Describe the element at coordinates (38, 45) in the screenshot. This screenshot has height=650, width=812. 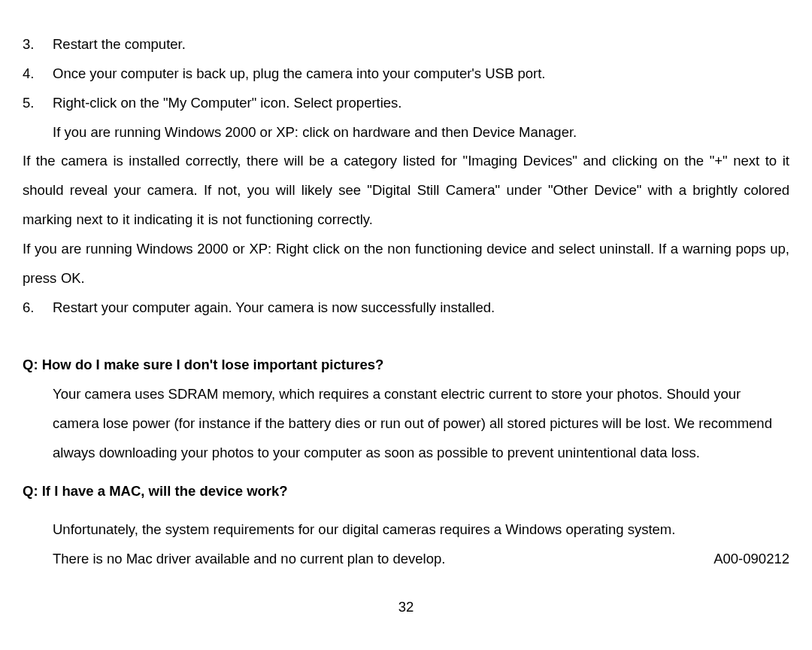
I see `step-number: 3.` at that location.